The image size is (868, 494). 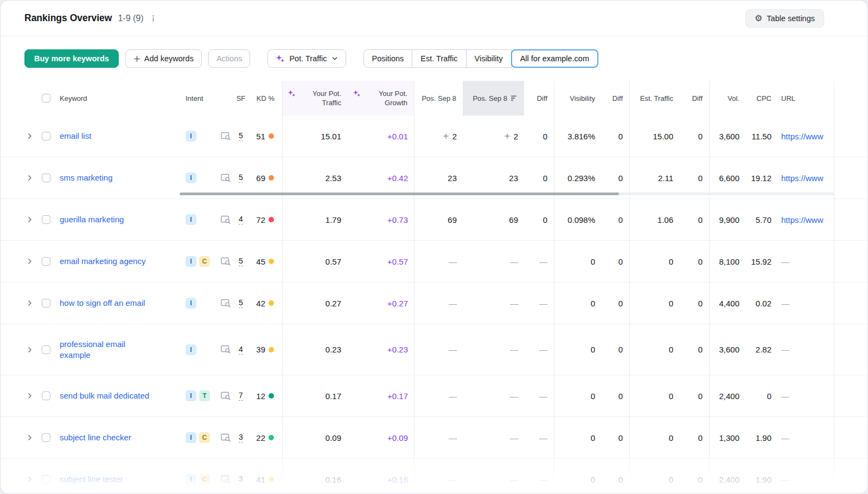 I want to click on keyword-link: how to sign off an email, so click(x=102, y=303).